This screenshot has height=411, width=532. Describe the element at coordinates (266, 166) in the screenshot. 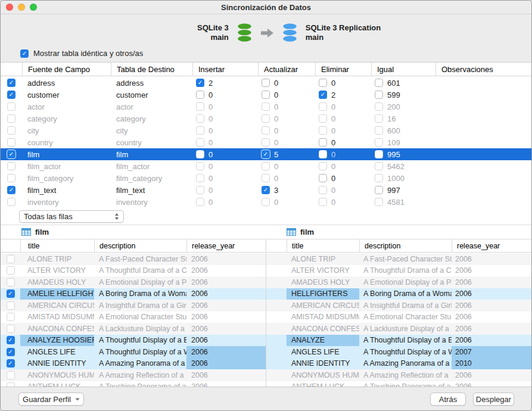

I see `sync-table-row: film_actorfilm_actor0005462` at that location.